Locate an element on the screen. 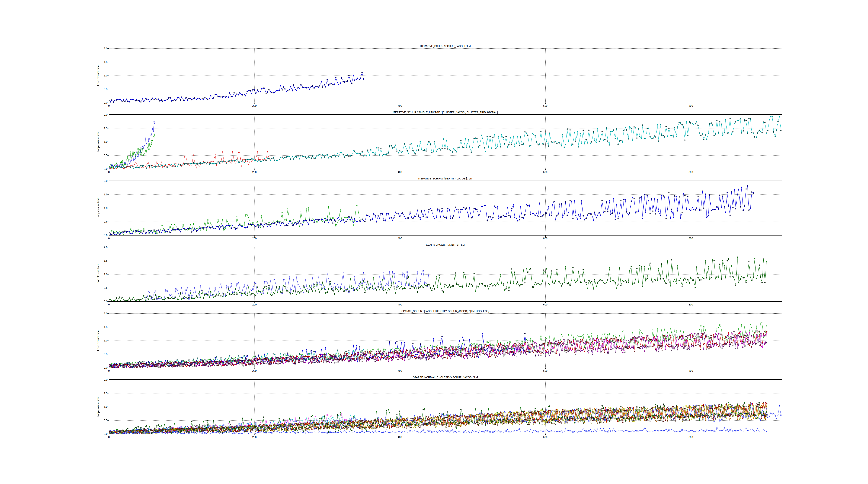 This screenshot has width=868, height=484. subplot-iterative-schur-schur-jacobi: ITERATIVE_SCHUR / SCHUR_JACOBI / LM Loop… is located at coordinates (434, 75).